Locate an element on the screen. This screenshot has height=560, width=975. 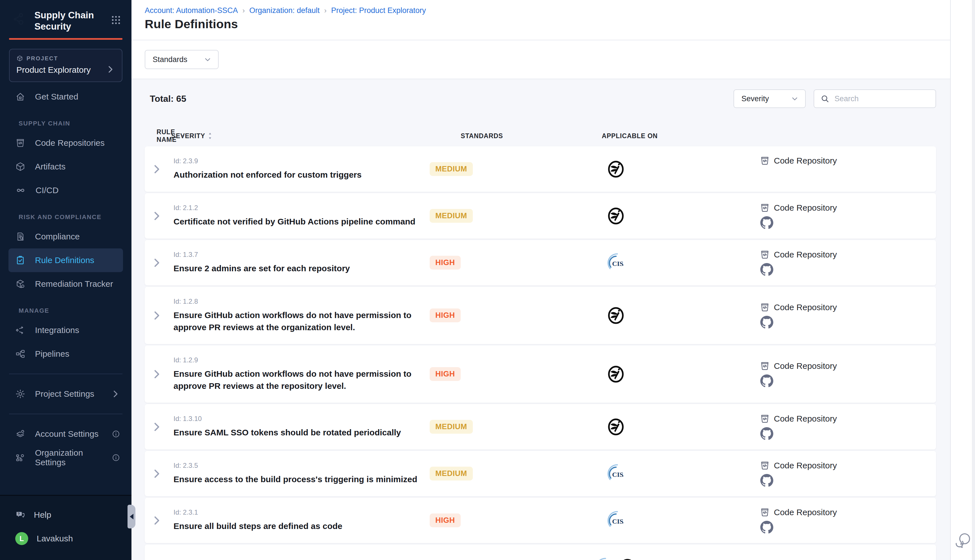
sidebar-item-compliance: Compliance is located at coordinates (66, 237).